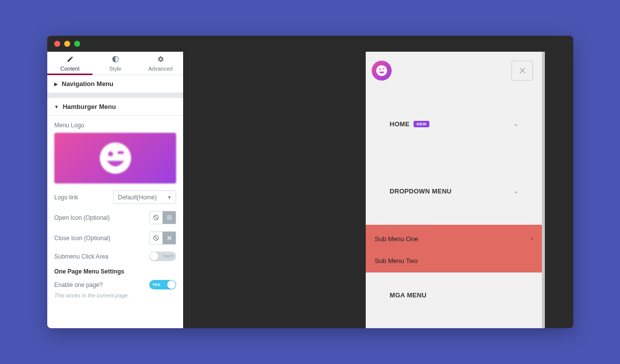  I want to click on close-icon-none, so click(156, 238).